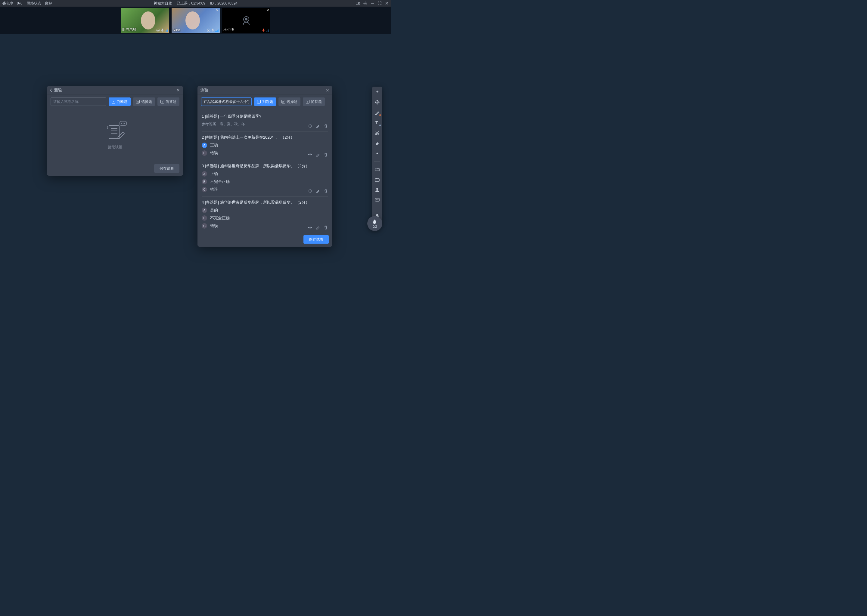  I want to click on course-title: 神秘大自然, so click(163, 3).